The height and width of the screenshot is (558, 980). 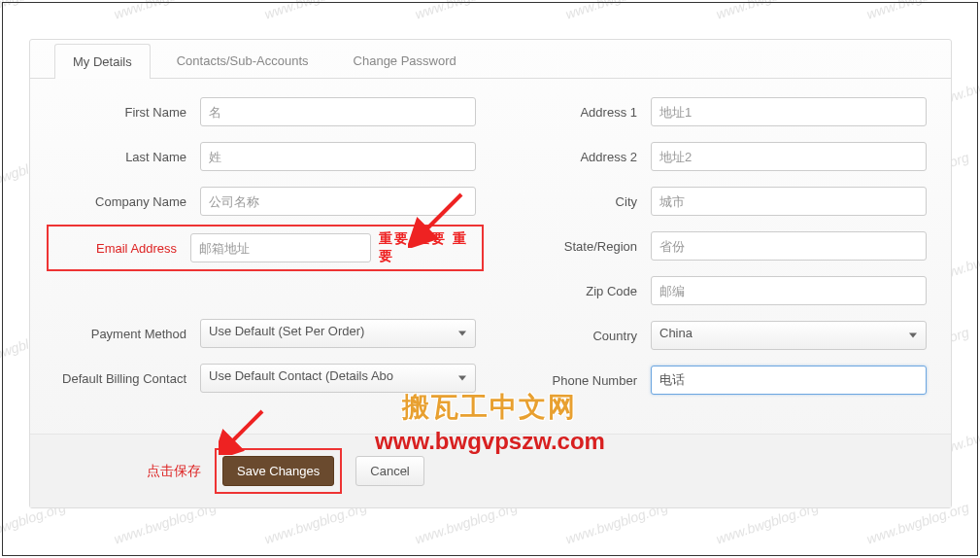 What do you see at coordinates (437, 219) in the screenshot?
I see `arrow-annotation-email` at bounding box center [437, 219].